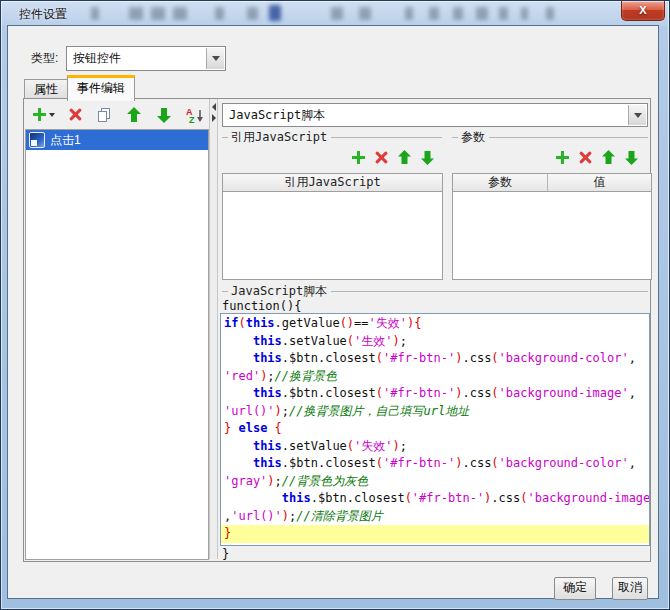 The image size is (670, 610). Describe the element at coordinates (332, 183) in the screenshot. I see `reference-js-table-header: 引用JavaScript` at that location.